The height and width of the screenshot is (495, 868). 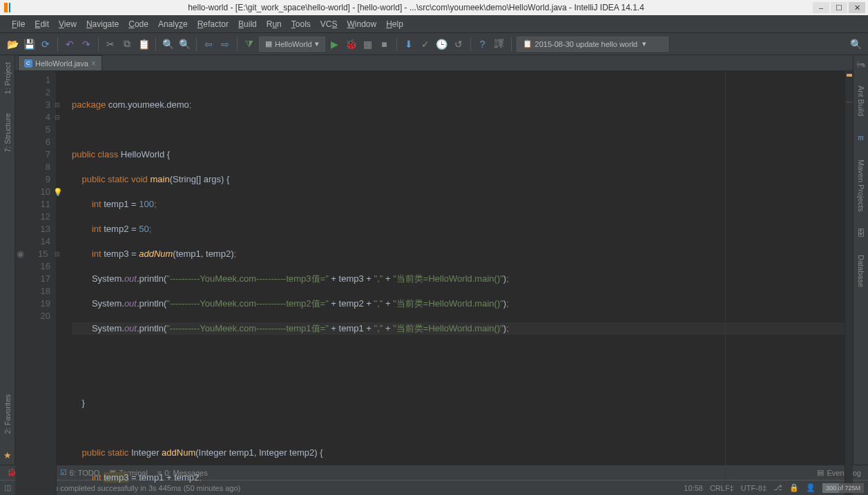 What do you see at coordinates (138, 24) in the screenshot?
I see `menu-code: Code` at bounding box center [138, 24].